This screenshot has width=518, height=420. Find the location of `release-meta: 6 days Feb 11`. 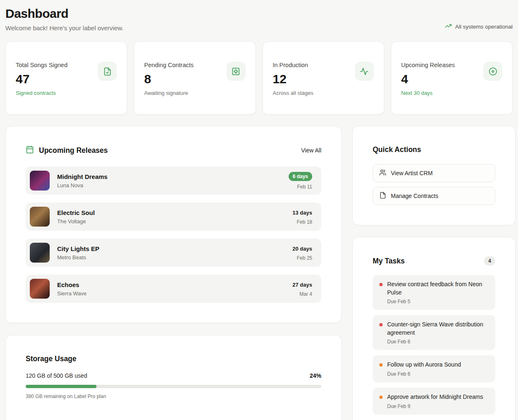

release-meta: 6 days Feb 11 is located at coordinates (303, 181).